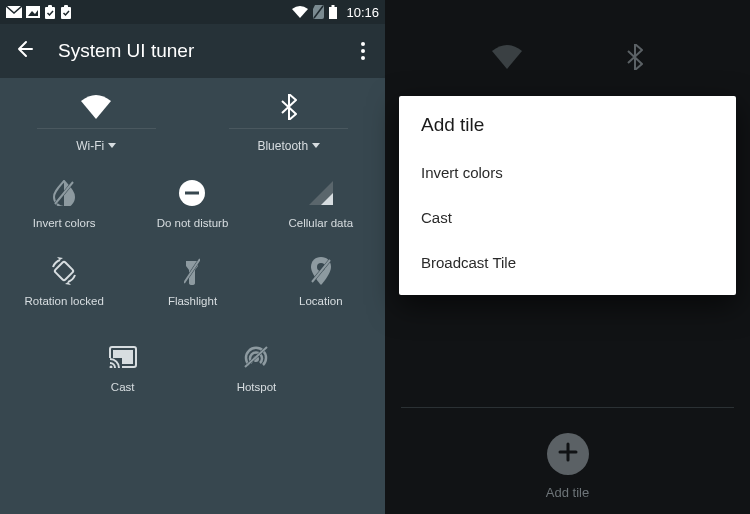 This screenshot has height=514, width=750. What do you see at coordinates (192, 271) in the screenshot?
I see `flashlight-icon` at bounding box center [192, 271].